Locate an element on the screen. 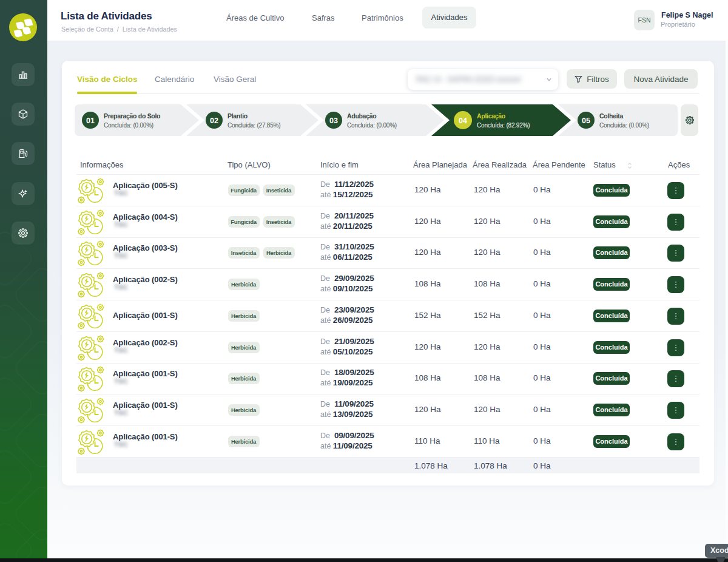 The image size is (728, 562). svg-text: Adubação is located at coordinates (362, 116).